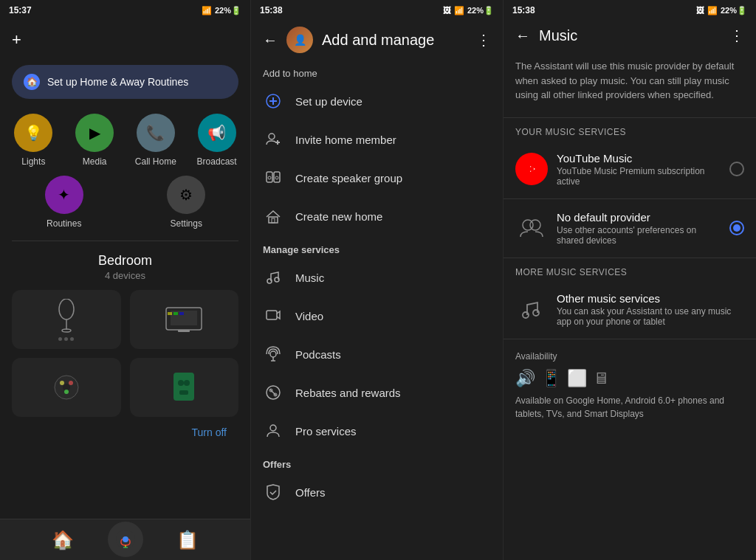 The width and height of the screenshot is (756, 560). Describe the element at coordinates (737, 169) in the screenshot. I see `youtube-music-radio` at that location.